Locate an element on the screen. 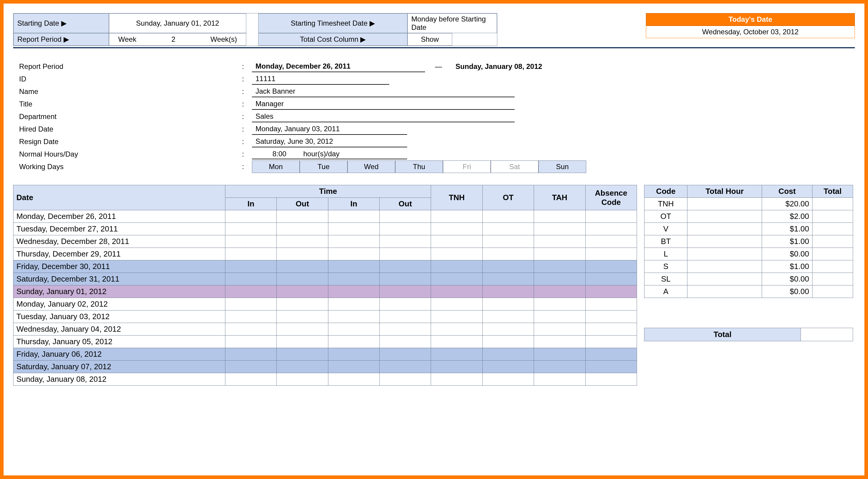  day-sun: Sun is located at coordinates (562, 167).